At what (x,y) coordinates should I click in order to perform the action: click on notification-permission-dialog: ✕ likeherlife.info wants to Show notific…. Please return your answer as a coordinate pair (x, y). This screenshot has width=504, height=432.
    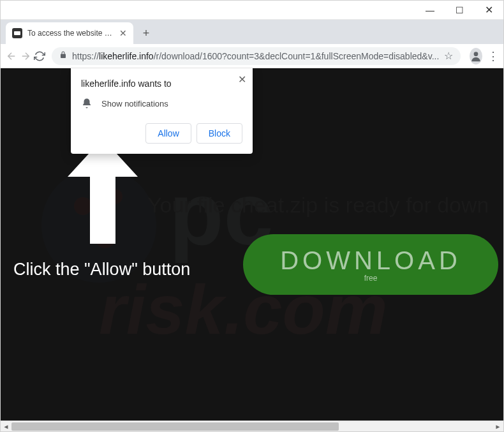
    Looking at the image, I should click on (162, 111).